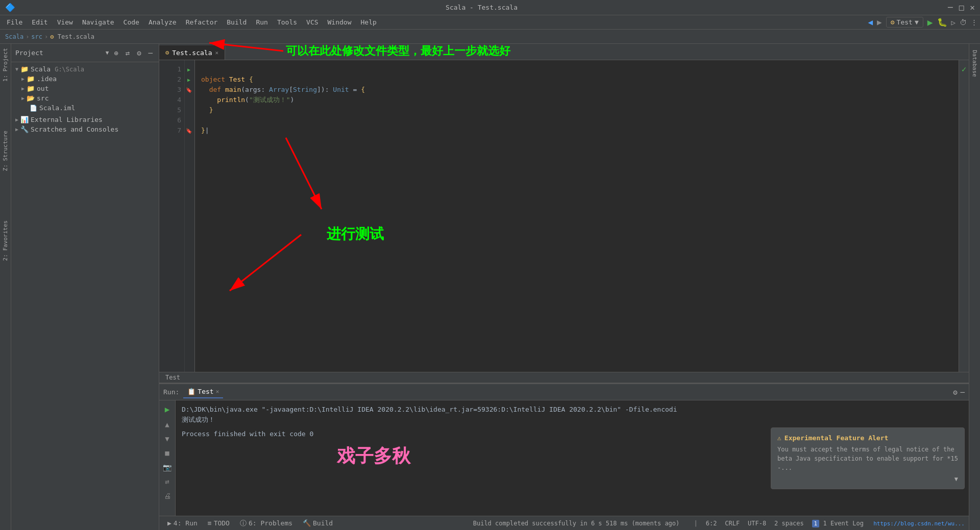  What do you see at coordinates (85, 98) in the screenshot?
I see `tree-item-src: ▶ 📂 src` at bounding box center [85, 98].